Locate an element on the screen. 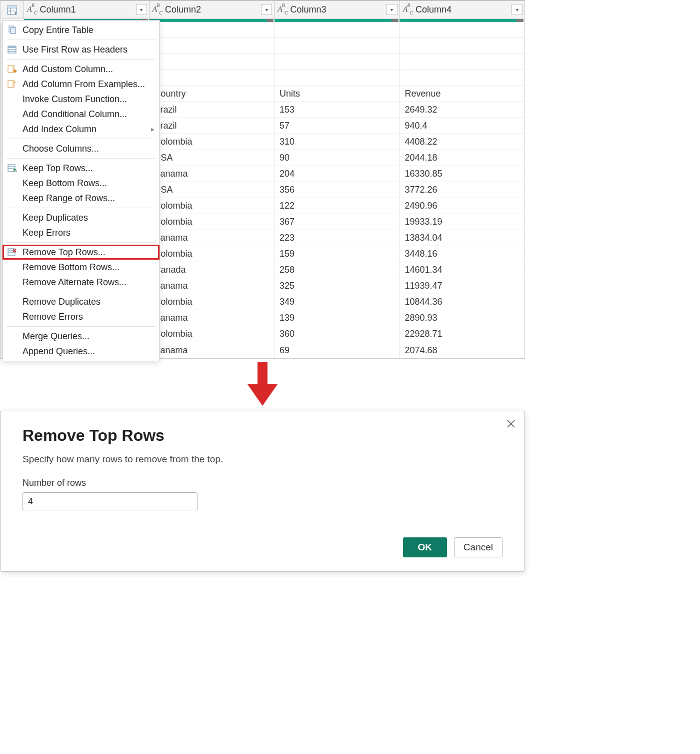  menu-add-custom-column: Add Custom Column... is located at coordinates (81, 69).